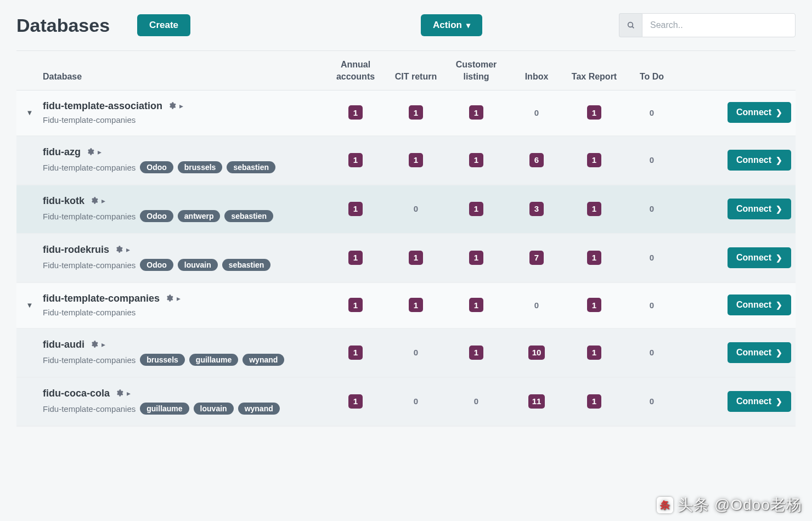 The width and height of the screenshot is (812, 521). What do you see at coordinates (537, 209) in the screenshot?
I see `count-badge: 3` at bounding box center [537, 209].